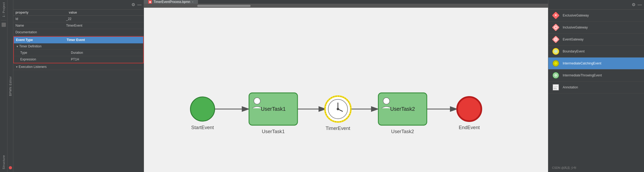 This screenshot has width=644, height=172. Describe the element at coordinates (556, 75) in the screenshot. I see `intermediate-throwing-icon` at that location.